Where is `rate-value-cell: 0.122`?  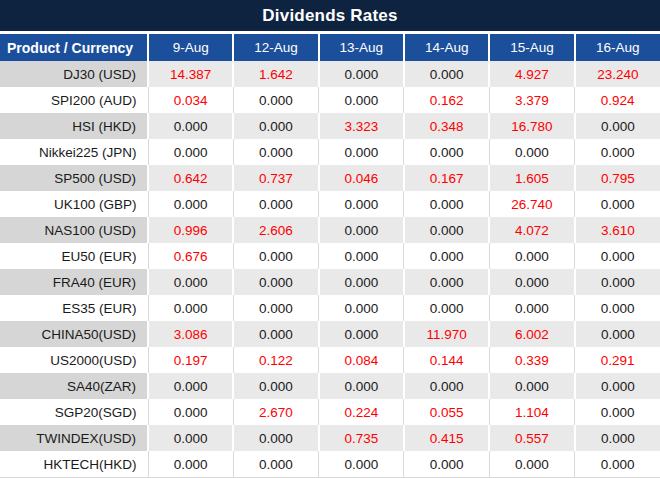
rate-value-cell: 0.122 is located at coordinates (276, 360).